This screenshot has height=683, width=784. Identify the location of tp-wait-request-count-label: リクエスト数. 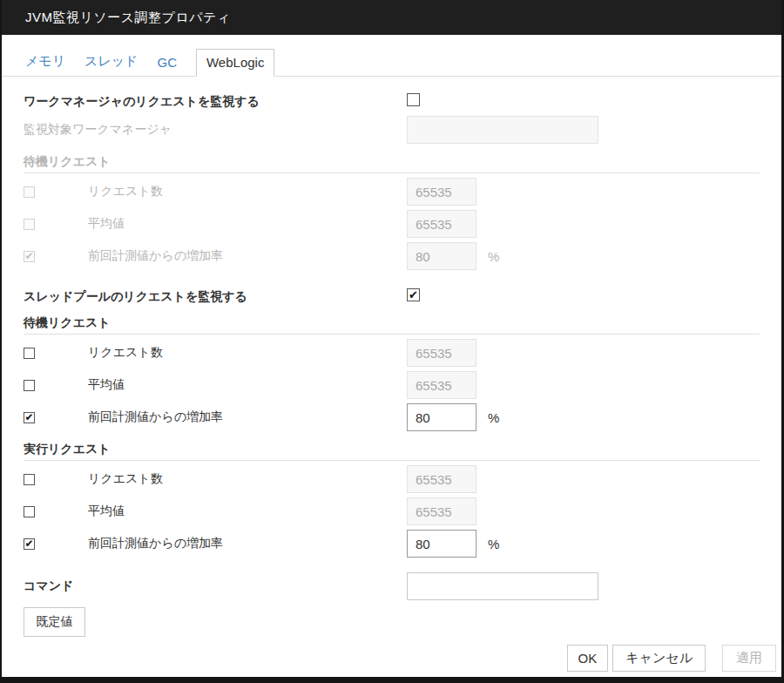
(125, 353).